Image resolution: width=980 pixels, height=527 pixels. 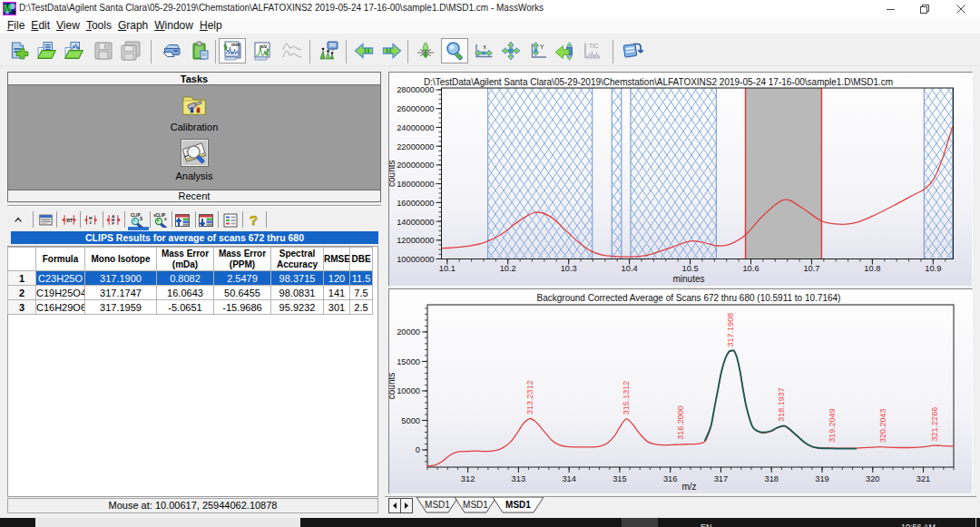 What do you see at coordinates (564, 51) in the screenshot?
I see `previous-range-button` at bounding box center [564, 51].